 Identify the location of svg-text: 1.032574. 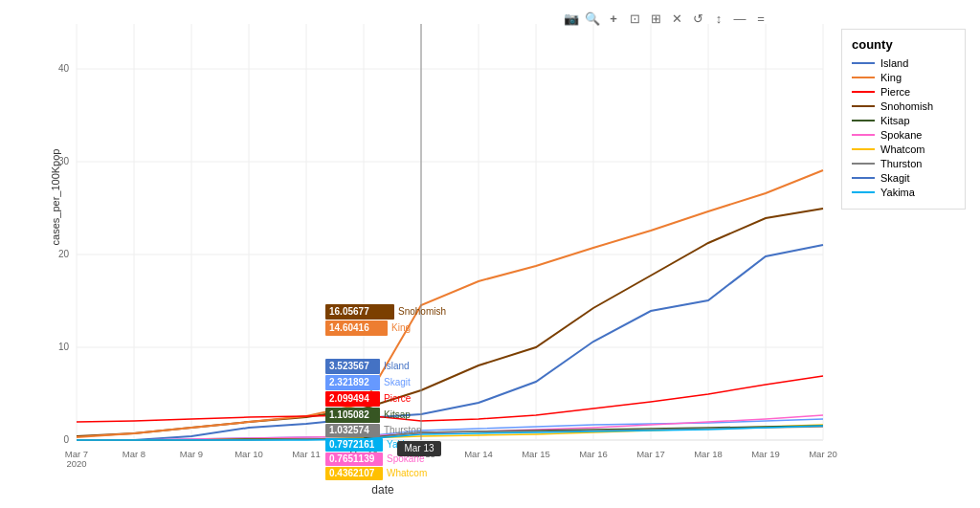
(349, 431).